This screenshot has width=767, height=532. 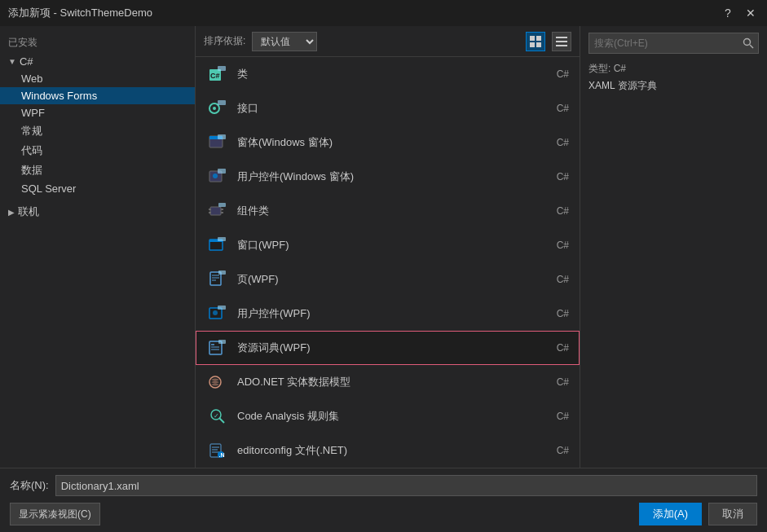 I want to click on expand-arrow: ▶, so click(x=11, y=212).